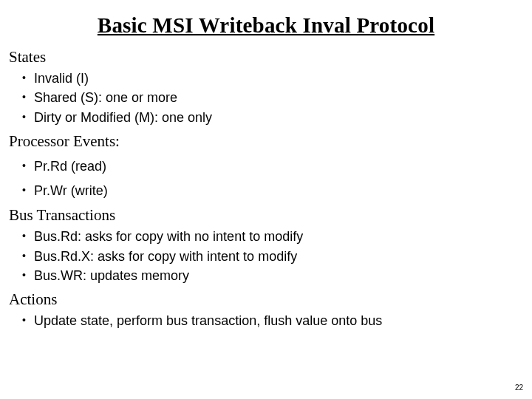 This screenshot has height=399, width=532. Describe the element at coordinates (266, 98) in the screenshot. I see `states-list: Invalid (I) Shared (S): one or more Dirt…` at that location.